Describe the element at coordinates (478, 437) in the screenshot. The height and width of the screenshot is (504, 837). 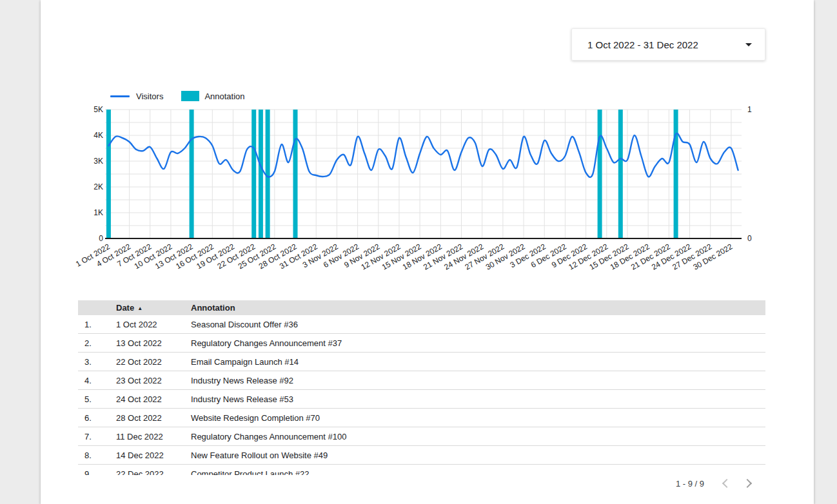
I see `cell-annotation: Regulatory Changes Announcement #100` at that location.